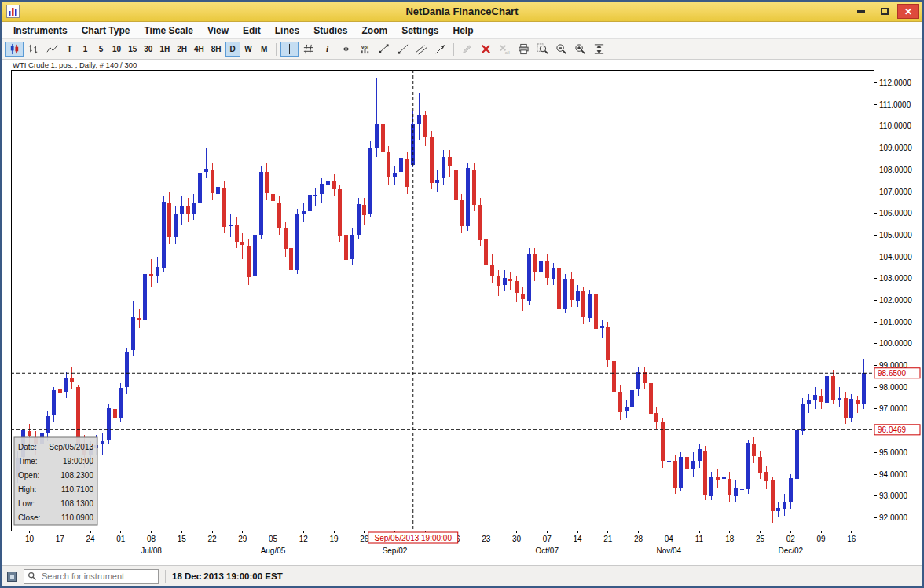 The image size is (924, 588). What do you see at coordinates (148, 49) in the screenshot?
I see `interval-30-button: 30` at bounding box center [148, 49].